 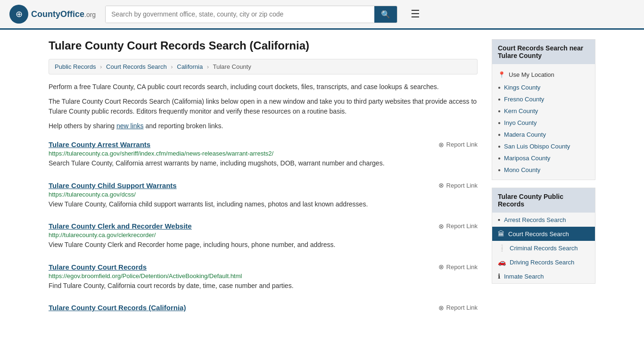 I want to click on breadcrumb-court-records: Court Records Search, so click(x=137, y=67).